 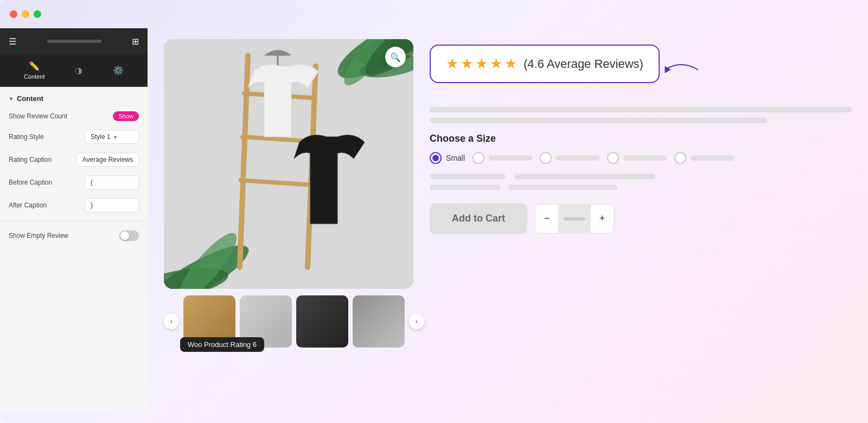 What do you see at coordinates (35, 77) in the screenshot?
I see `tab-content-label: Content` at bounding box center [35, 77].